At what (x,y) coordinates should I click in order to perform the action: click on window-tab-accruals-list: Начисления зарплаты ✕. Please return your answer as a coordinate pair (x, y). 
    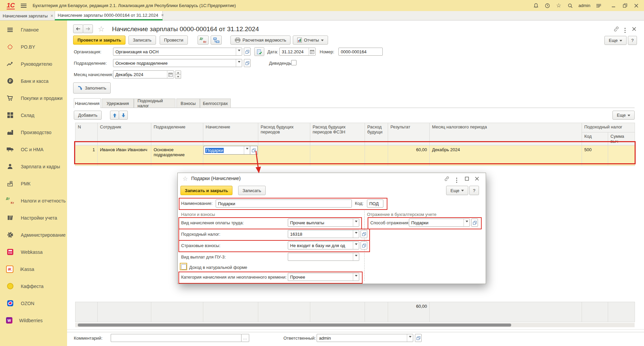
    Looking at the image, I should click on (27, 16).